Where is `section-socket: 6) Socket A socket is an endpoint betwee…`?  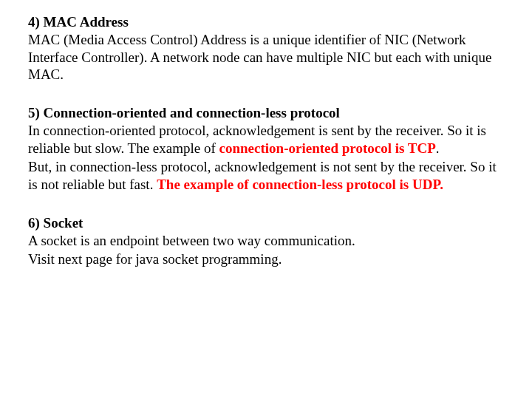 section-socket: 6) Socket A socket is an endpoint betwee… is located at coordinates (266, 241).